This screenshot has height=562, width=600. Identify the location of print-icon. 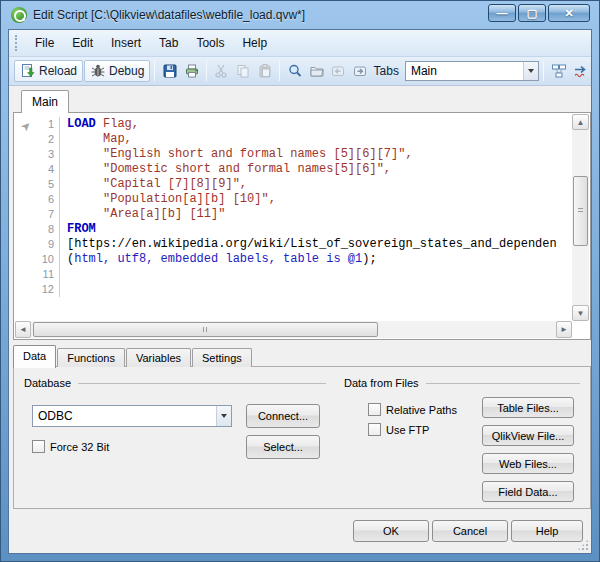
(192, 71).